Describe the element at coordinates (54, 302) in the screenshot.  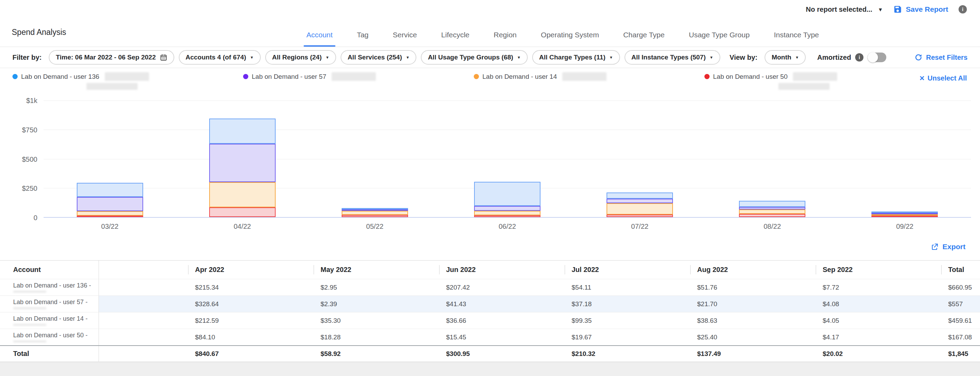
I see `account-name: Lab on Demand - user 57 -` at that location.